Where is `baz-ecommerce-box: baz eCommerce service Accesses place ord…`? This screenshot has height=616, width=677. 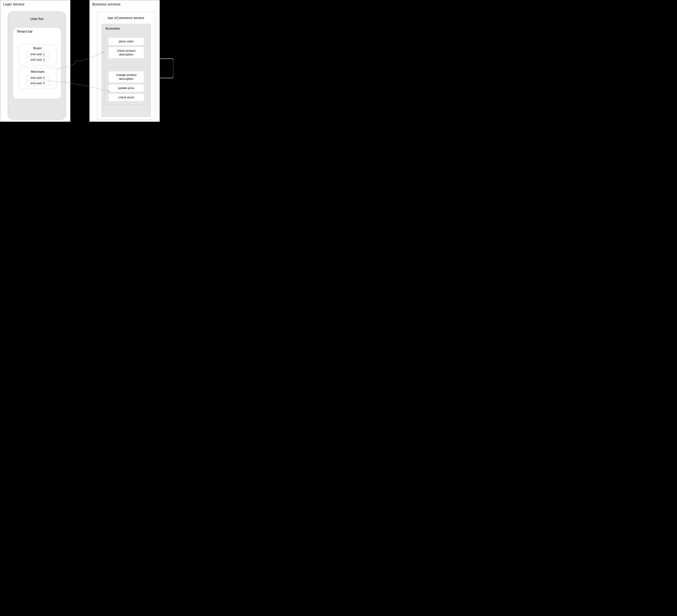 baz-ecommerce-box: baz eCommerce service Accesses place ord… is located at coordinates (126, 66).